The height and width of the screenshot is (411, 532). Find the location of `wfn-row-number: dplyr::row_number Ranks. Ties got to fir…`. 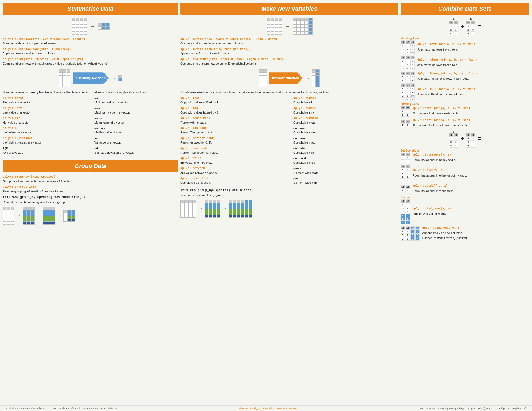

wfn-row-number: dplyr::row_number Ranks. Ties got to fir… is located at coordinates (233, 151).